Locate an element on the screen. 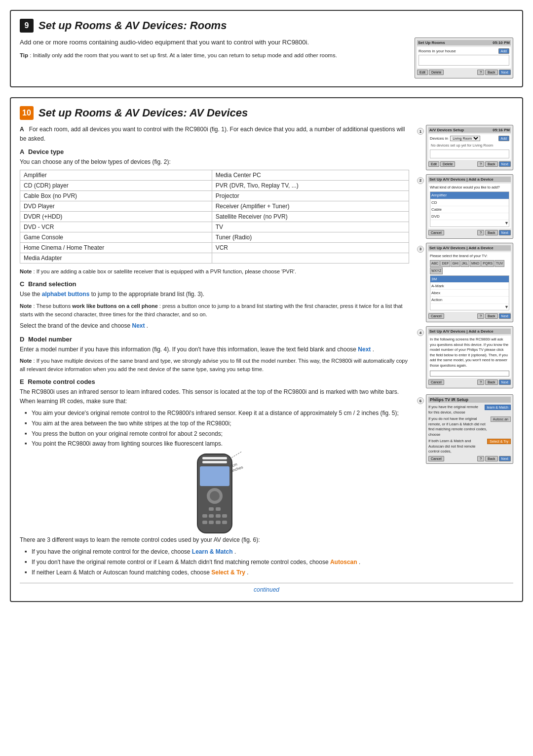  alpha-button: ABC is located at coordinates (435, 264).